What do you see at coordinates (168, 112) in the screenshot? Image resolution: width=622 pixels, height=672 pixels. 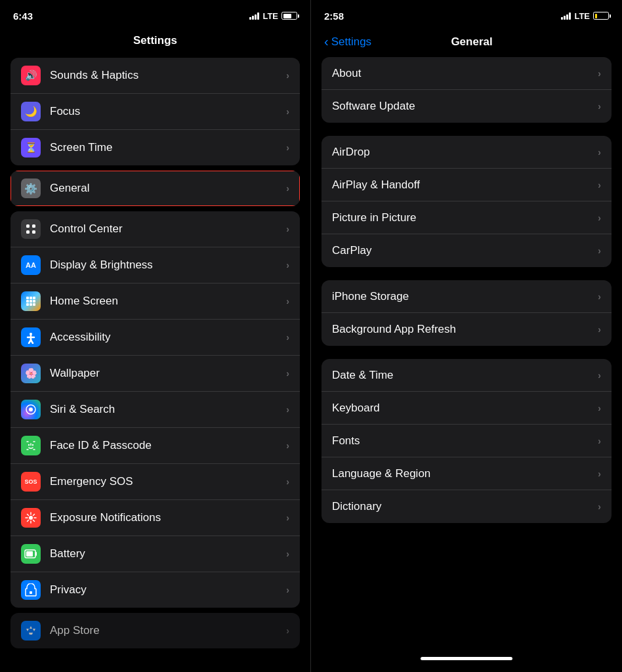 I see `focus-label: Focus` at bounding box center [168, 112].